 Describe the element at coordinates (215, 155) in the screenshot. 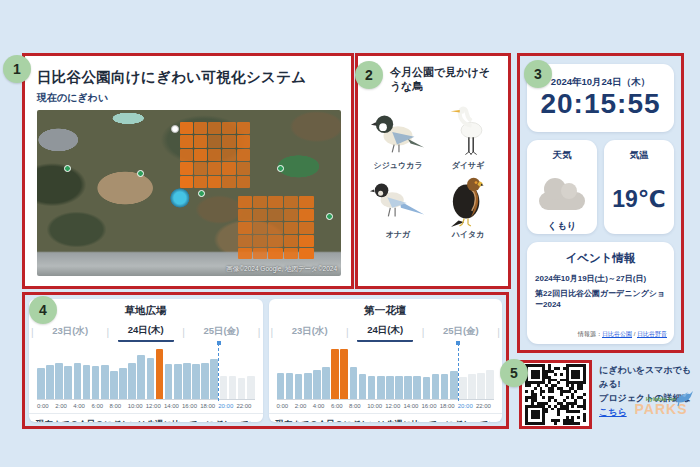

I see `heatmap-grid-grass-plaza` at that location.